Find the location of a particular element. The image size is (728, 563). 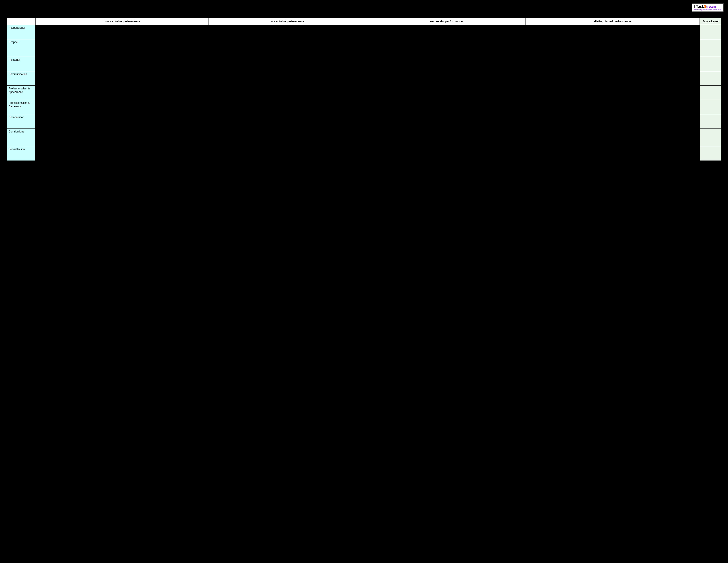

header-score: Score/Level is located at coordinates (711, 21).